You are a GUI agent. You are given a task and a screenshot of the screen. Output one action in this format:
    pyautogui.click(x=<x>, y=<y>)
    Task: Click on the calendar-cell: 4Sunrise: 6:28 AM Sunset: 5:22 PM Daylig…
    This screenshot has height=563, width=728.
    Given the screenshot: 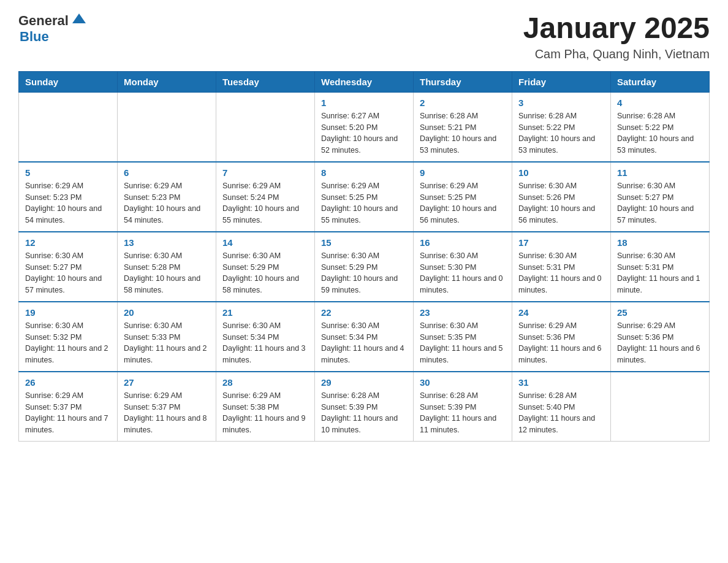 What is the action you would take?
    pyautogui.click(x=661, y=127)
    